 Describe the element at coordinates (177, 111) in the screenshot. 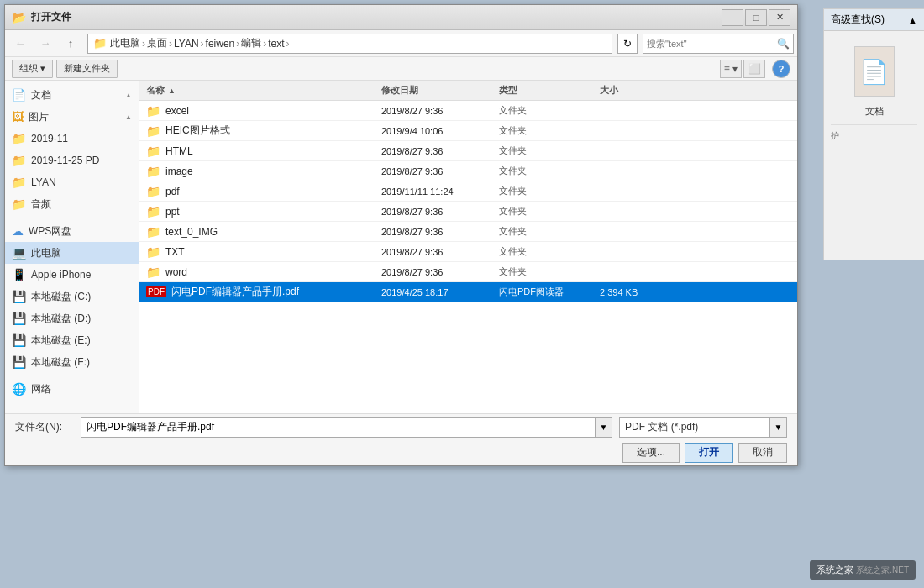

I see `file-name-text: excel` at that location.